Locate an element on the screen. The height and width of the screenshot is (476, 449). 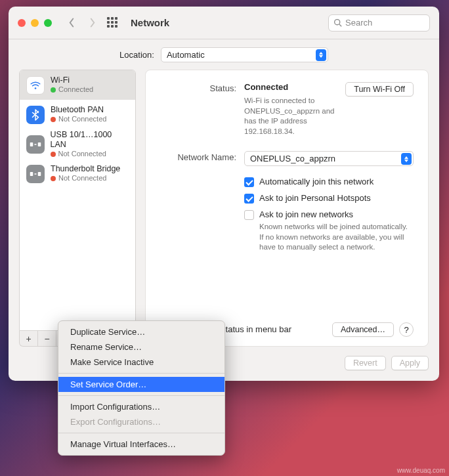
menu-manage-virtual: Manage Virtual Interfaces… is located at coordinates (142, 444).